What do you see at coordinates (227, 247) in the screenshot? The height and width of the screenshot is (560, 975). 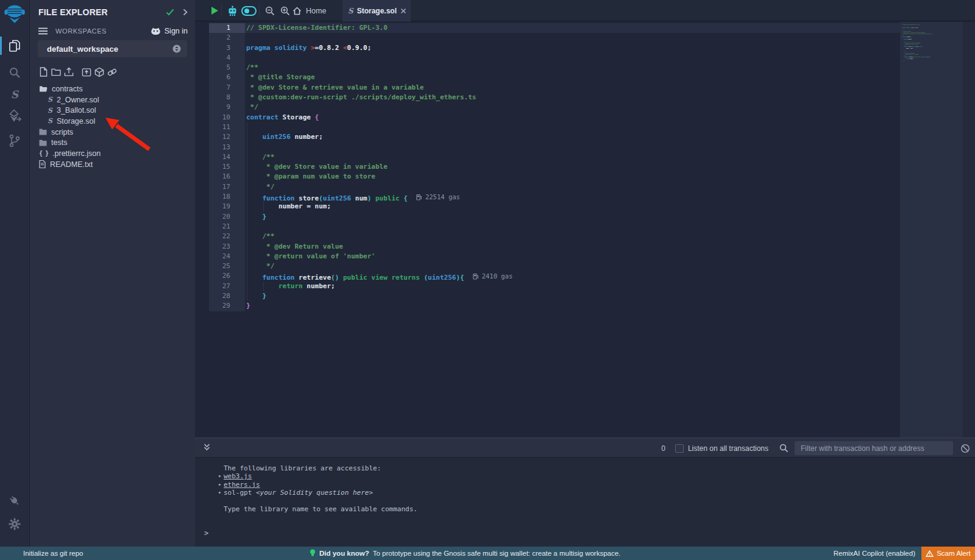 I see `line-number: 23` at bounding box center [227, 247].